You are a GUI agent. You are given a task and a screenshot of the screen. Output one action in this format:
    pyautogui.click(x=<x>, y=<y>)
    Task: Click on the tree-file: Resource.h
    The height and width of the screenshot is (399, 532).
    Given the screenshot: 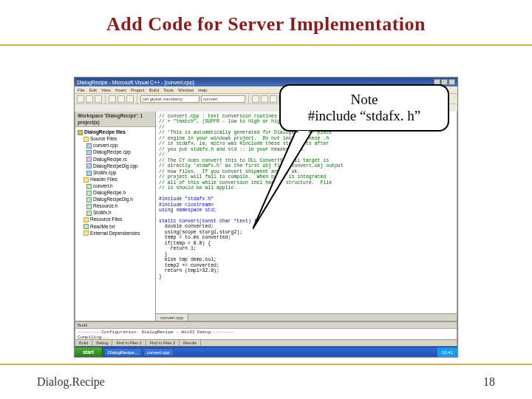 What is the action you would take?
    pyautogui.click(x=115, y=205)
    